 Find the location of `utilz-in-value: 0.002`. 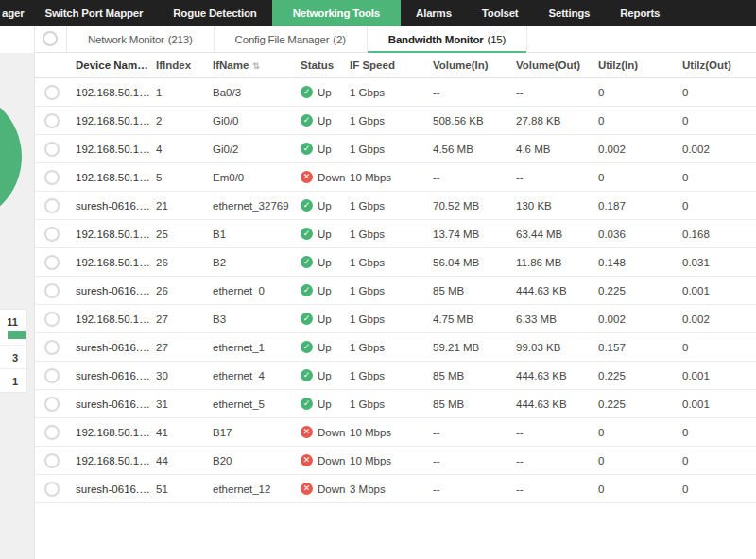

utilz-in-value: 0.002 is located at coordinates (641, 319).